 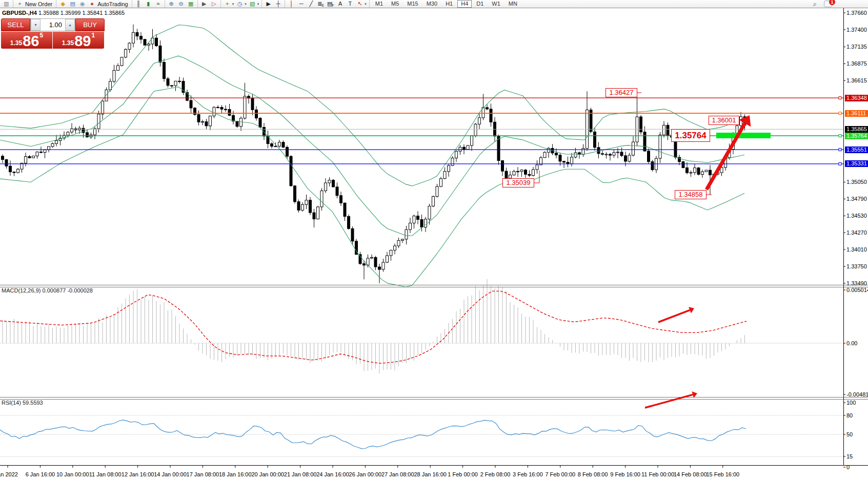 I want to click on periods-icon: ◷, so click(x=240, y=4).